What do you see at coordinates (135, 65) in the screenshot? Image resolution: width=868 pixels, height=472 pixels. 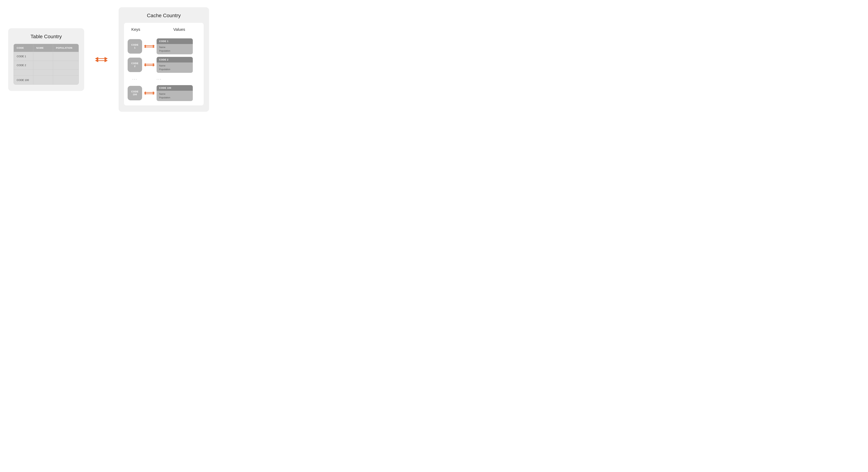 I see `key-bubble-2: CODE 2` at bounding box center [135, 65].